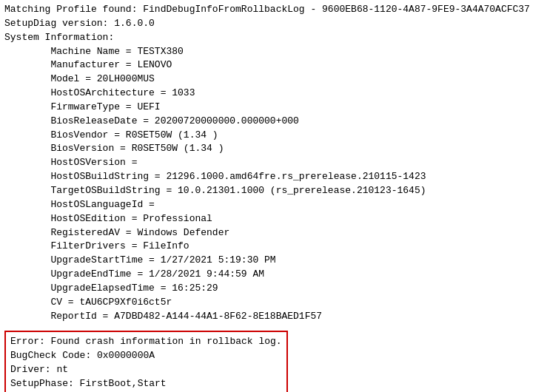  Describe the element at coordinates (274, 234) in the screenshot. I see `info-line-15: RegisteredAV = Windows Defender` at that location.